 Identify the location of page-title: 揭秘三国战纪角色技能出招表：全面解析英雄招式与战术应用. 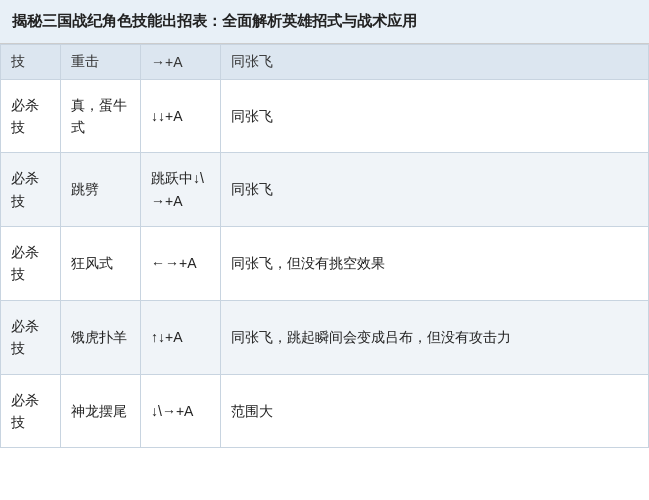
(324, 22).